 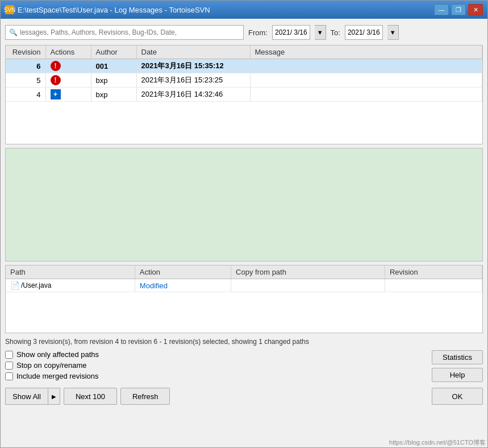 What do you see at coordinates (114, 52) in the screenshot?
I see `col-header-author: Author` at bounding box center [114, 52].